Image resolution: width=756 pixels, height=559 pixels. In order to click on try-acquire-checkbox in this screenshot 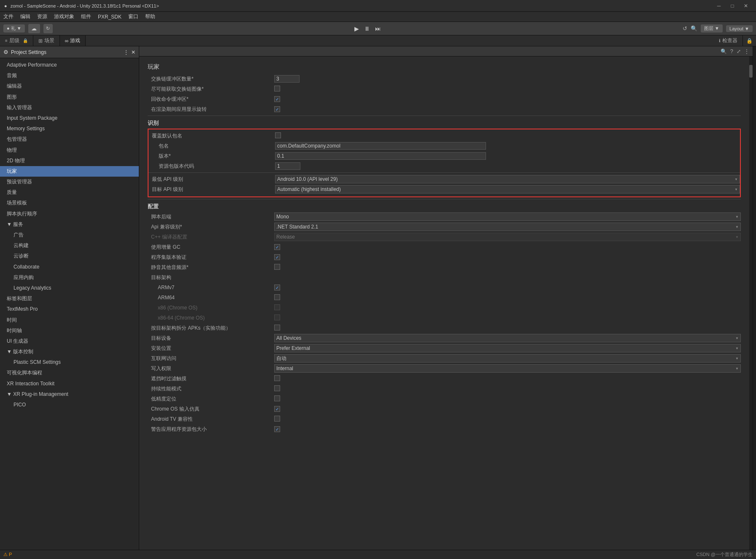, I will do `click(277, 89)`.